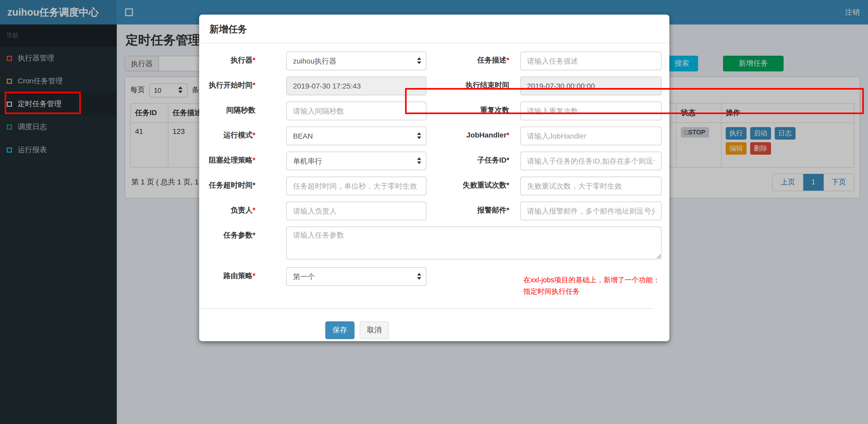  Describe the element at coordinates (430, 161) in the screenshot. I see `form-row-block-child: 阻塞处理策略* 单机串行 子任务ID*` at that location.